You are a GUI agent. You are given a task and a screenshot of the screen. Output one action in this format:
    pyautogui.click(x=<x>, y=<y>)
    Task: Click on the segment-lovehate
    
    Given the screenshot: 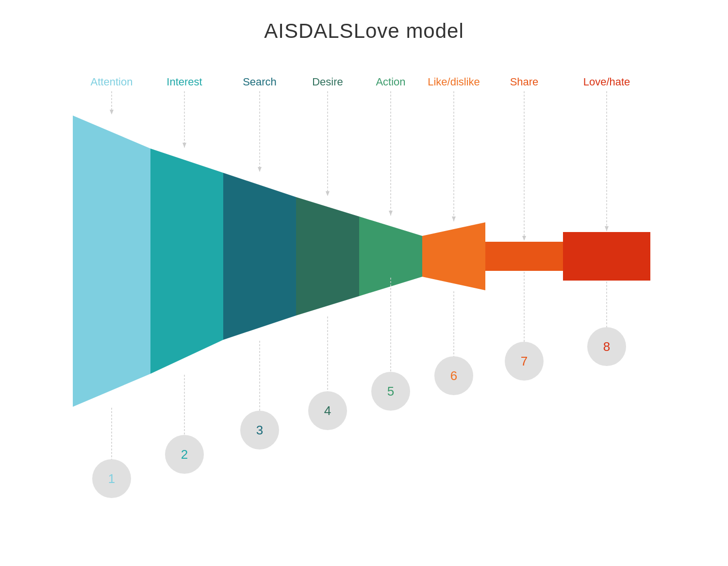 What is the action you would take?
    pyautogui.click(x=607, y=256)
    